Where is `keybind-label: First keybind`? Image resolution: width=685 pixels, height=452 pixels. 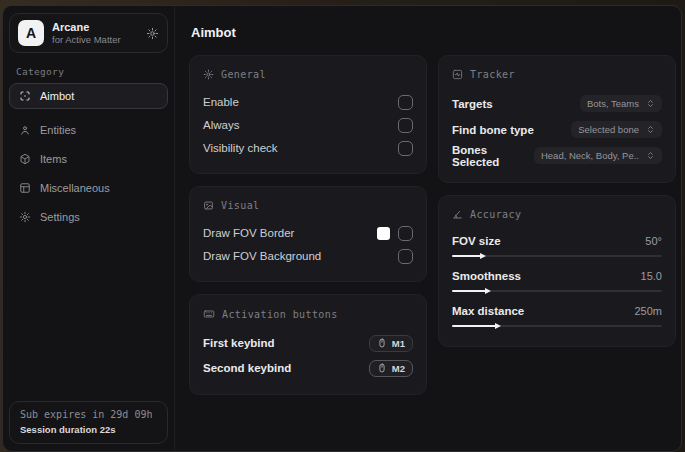
keybind-label: First keybind is located at coordinates (239, 343).